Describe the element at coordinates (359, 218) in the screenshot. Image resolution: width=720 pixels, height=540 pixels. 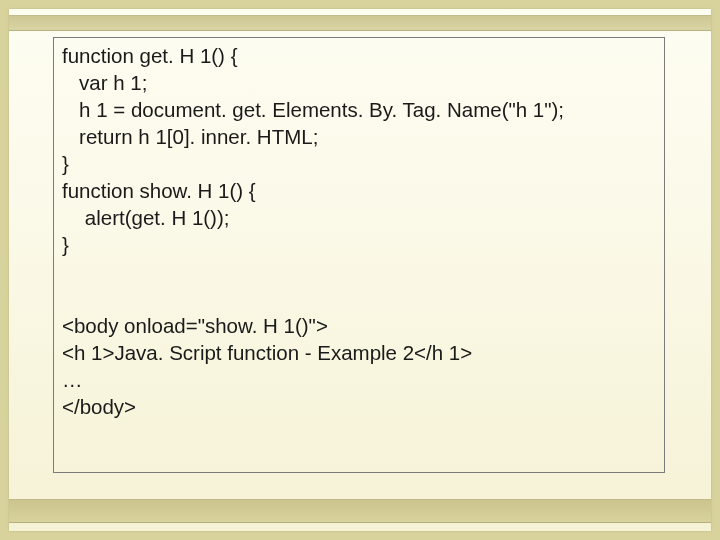
I see `code-line: alert(get. H 1());` at that location.